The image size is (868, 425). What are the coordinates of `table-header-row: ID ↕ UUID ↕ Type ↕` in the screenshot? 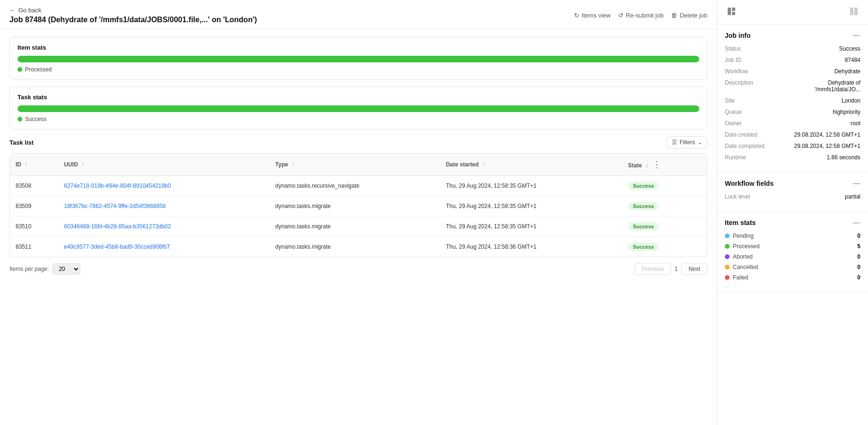 It's located at (358, 165).